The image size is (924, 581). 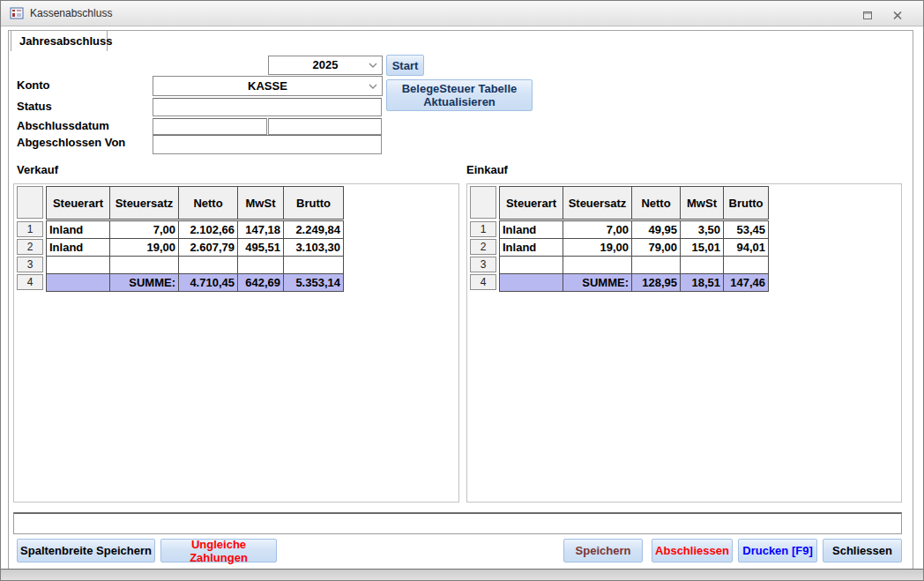 What do you see at coordinates (196, 248) in the screenshot?
I see `table-row: Inland 19,00 2.607,79 495,51 3.103,30` at bounding box center [196, 248].